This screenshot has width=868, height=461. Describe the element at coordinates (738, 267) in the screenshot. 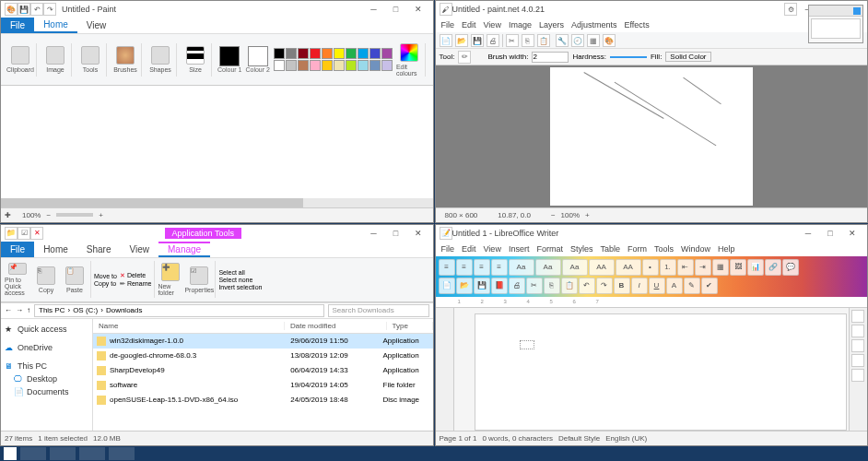

I see `image-icon: 🖼` at that location.